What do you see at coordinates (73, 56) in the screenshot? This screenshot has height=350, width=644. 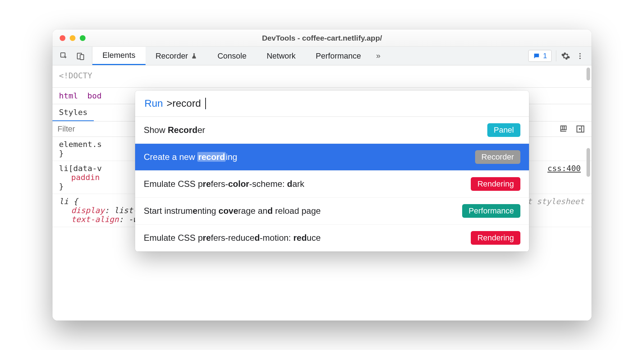 I see `tabbar-tools` at bounding box center [73, 56].